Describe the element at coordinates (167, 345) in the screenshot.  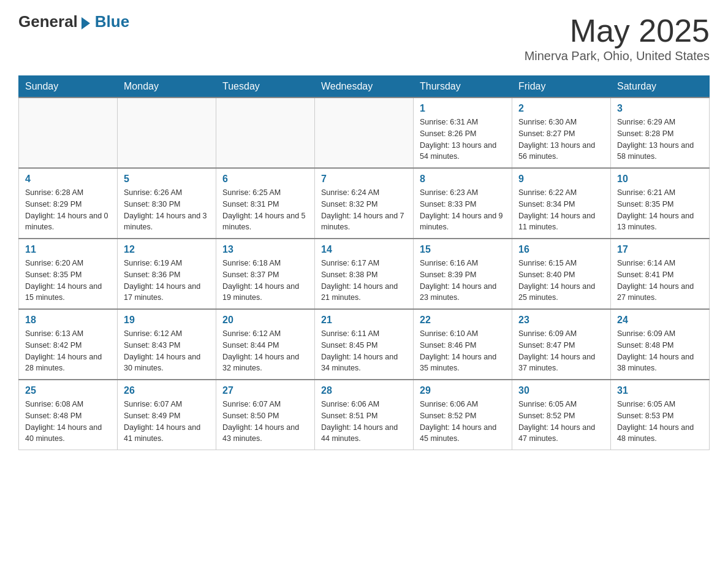
I see `calendar-cell: 19Sunrise: 6:12 AMSunset: 8:43 PMDayligh…` at that location.